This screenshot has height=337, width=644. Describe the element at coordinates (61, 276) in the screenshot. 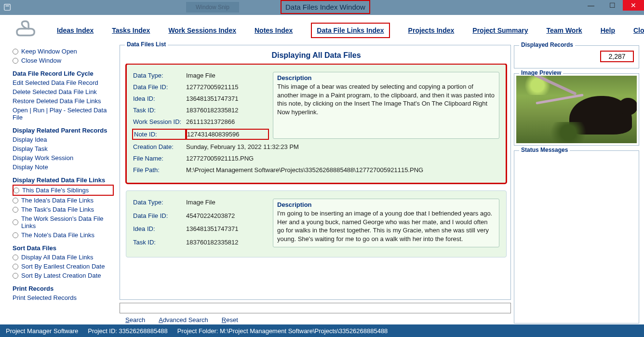

I see `sort-latest-label: Sort By Latest Creation Date` at that location.